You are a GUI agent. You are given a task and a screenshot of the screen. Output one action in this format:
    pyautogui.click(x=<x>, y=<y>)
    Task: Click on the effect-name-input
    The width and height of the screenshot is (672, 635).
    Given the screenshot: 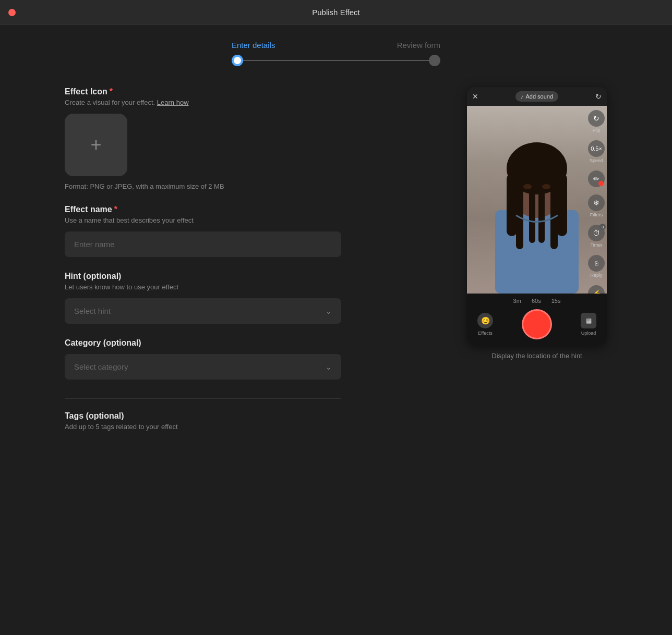 What is the action you would take?
    pyautogui.click(x=203, y=244)
    